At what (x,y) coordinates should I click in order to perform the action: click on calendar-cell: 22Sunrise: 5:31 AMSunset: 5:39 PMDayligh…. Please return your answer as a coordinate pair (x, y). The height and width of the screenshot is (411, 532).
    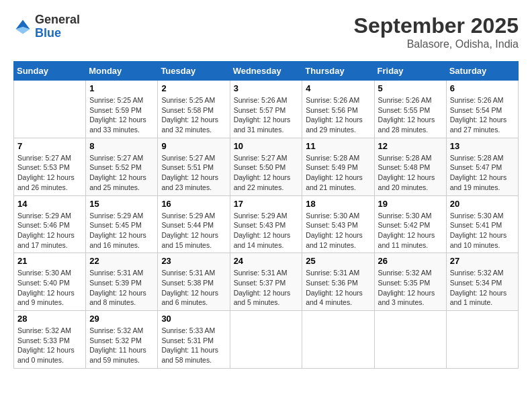
    Looking at the image, I should click on (122, 282).